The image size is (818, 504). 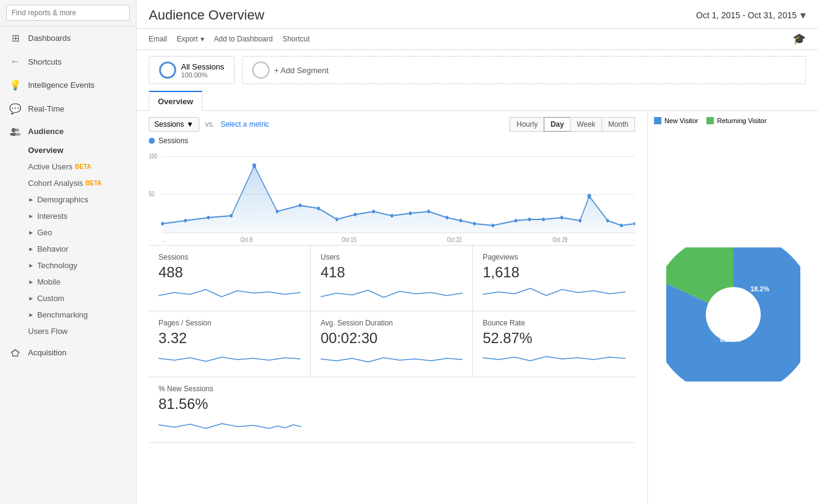 What do you see at coordinates (190, 39) in the screenshot?
I see `export-button: Export ▾` at bounding box center [190, 39].